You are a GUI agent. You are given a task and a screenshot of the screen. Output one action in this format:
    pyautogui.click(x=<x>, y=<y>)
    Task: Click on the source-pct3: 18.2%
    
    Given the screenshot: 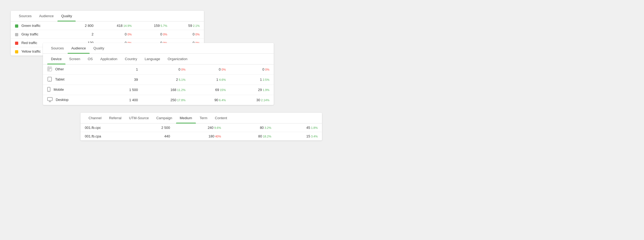 What is the action you would take?
    pyautogui.click(x=267, y=136)
    